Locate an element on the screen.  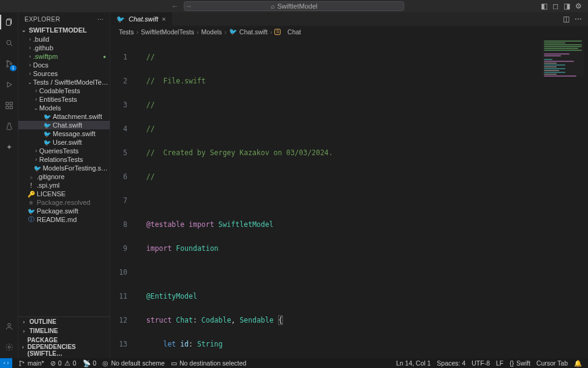
extensions-icon is located at coordinates (9, 105).